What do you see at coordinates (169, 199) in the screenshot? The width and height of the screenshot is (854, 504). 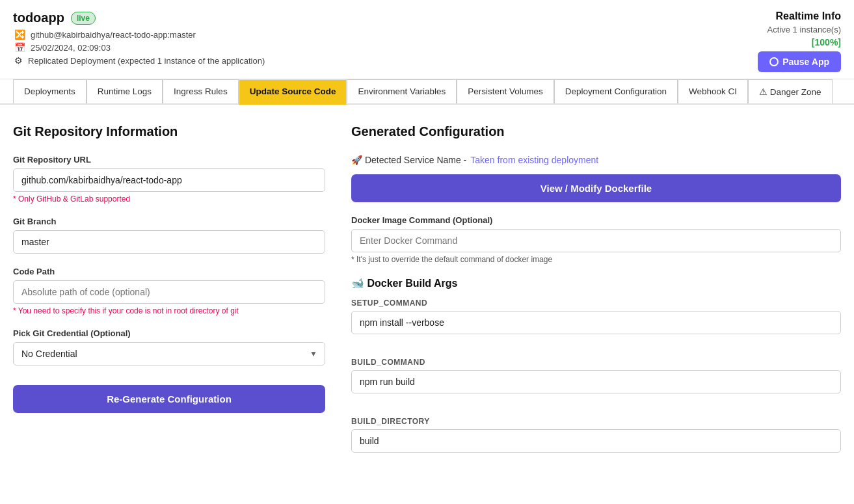 I see `repo-url-hint: * Only GitHub & GitLab supported` at bounding box center [169, 199].